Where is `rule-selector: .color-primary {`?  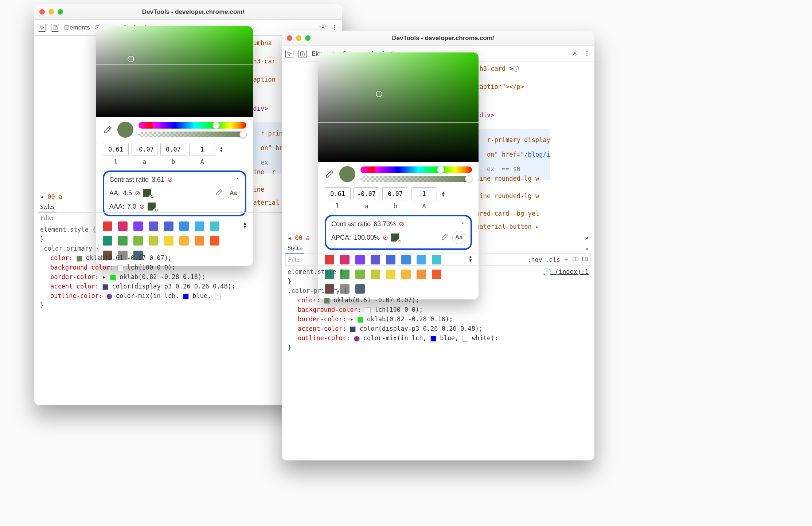
rule-selector: .color-primary { is located at coordinates (438, 291).